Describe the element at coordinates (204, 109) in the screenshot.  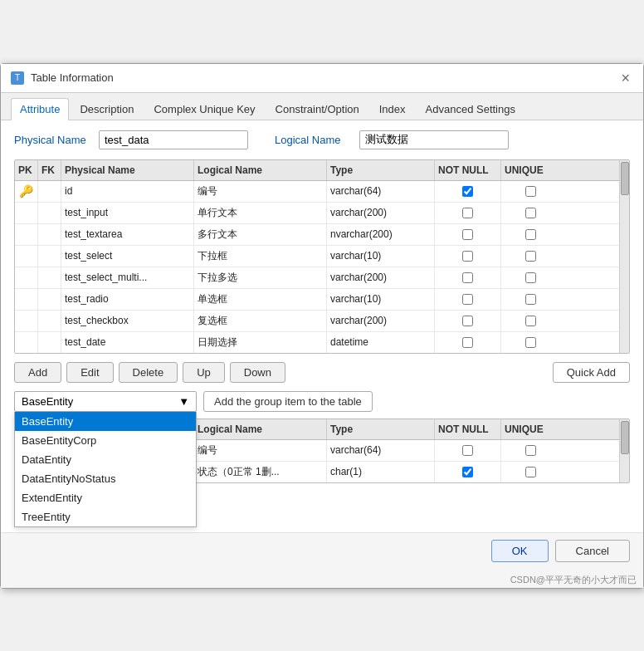
I see `tab-complex-unique-key: Complex Unique Key` at that location.